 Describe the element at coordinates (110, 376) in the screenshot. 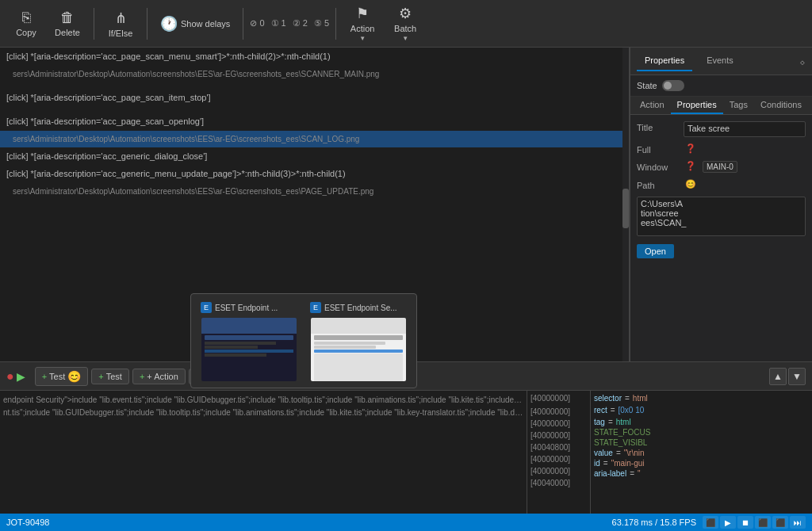

I see `test-button-2: + Test` at that location.